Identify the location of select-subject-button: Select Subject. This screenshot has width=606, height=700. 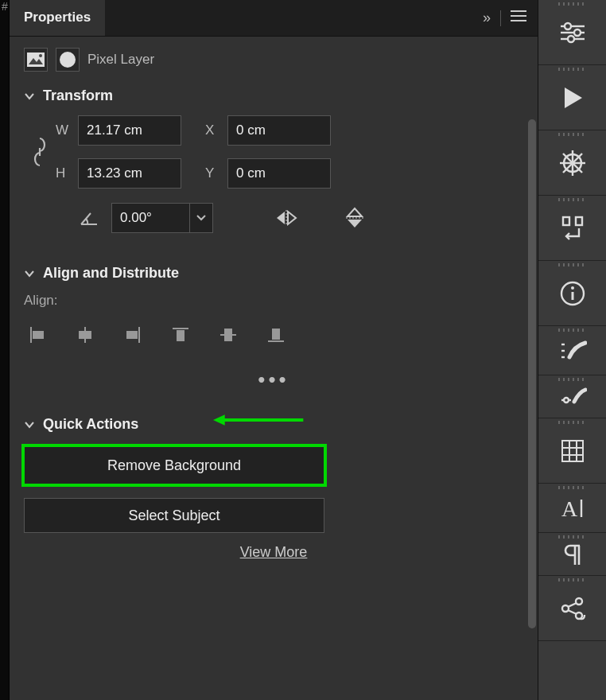
(174, 515).